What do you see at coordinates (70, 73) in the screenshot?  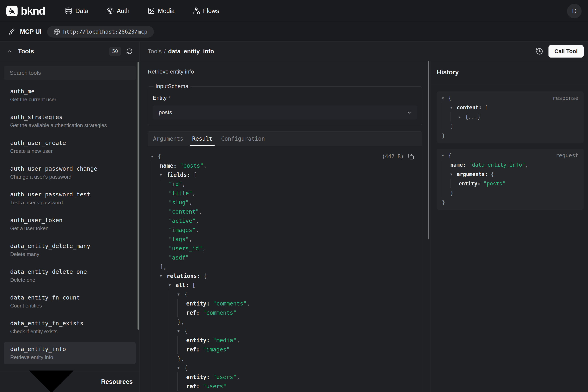 I see `search-input` at bounding box center [70, 73].